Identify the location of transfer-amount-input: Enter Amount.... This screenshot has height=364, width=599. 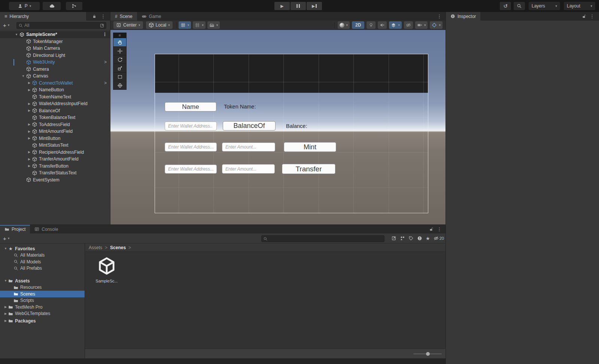
(249, 169).